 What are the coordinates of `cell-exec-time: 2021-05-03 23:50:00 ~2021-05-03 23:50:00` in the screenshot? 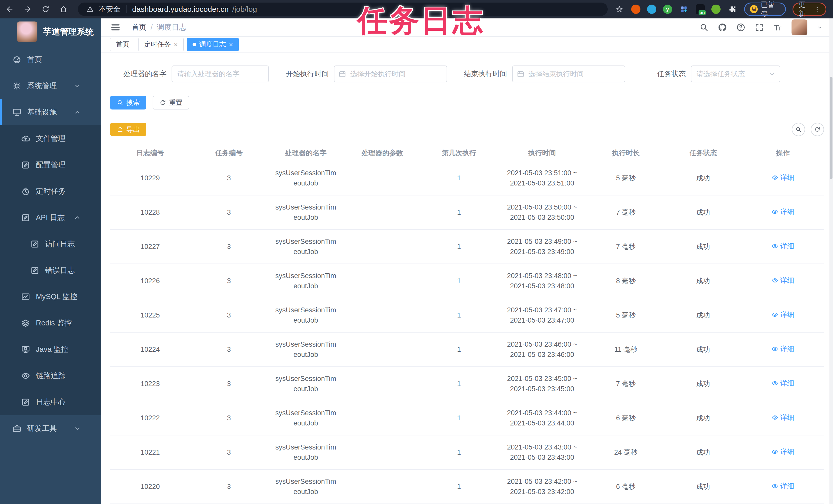 It's located at (542, 212).